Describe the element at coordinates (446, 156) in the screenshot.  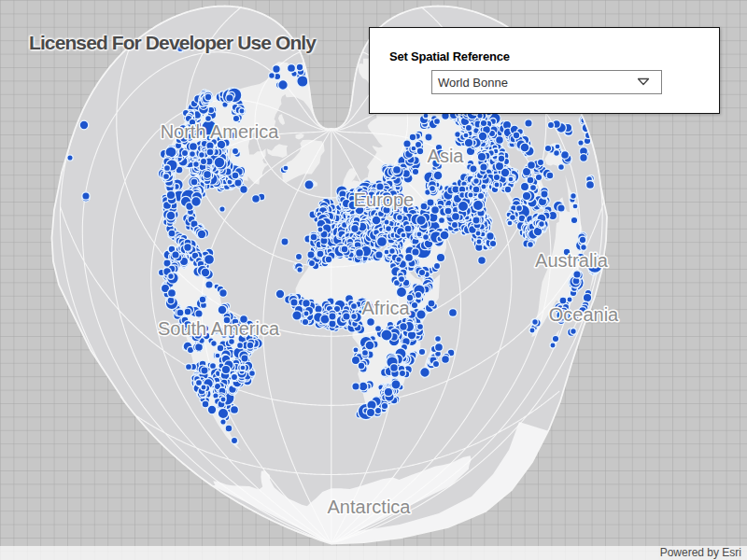
I see `svg-text: Asia` at that location.